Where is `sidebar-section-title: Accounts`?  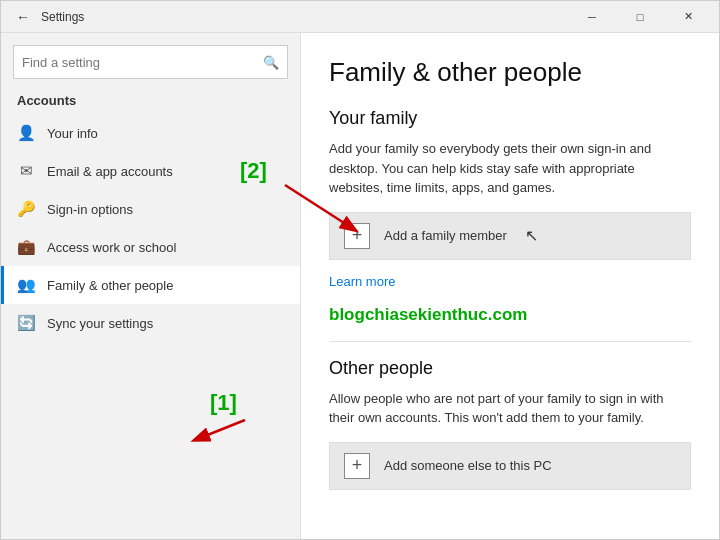 sidebar-section-title: Accounts is located at coordinates (150, 100).